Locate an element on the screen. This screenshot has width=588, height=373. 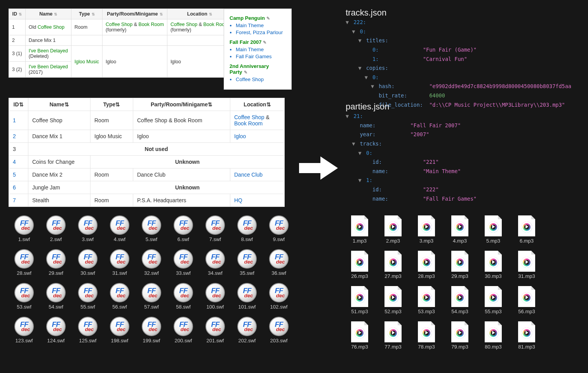
file-item: 29.mp3 is located at coordinates (460, 265).